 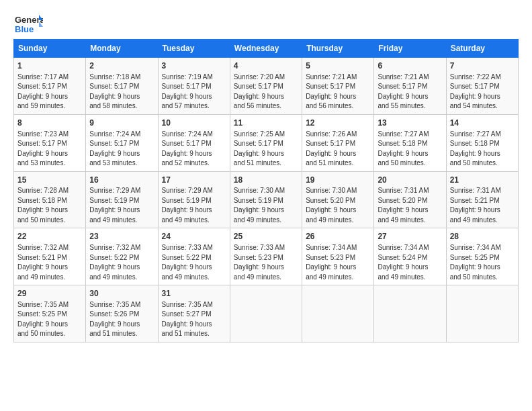 What do you see at coordinates (50, 124) in the screenshot?
I see `day-number: 8` at bounding box center [50, 124].